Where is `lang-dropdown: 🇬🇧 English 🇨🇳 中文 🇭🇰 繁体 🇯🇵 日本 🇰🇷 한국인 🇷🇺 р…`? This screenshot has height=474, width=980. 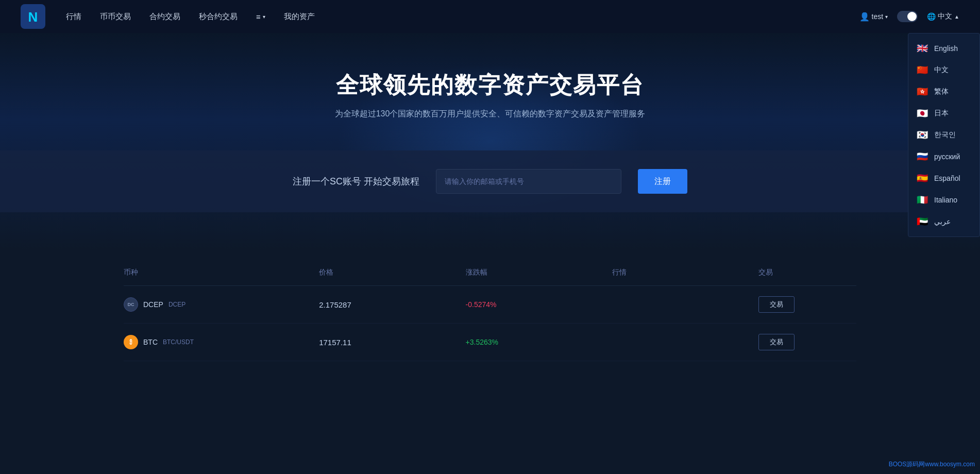 lang-dropdown: 🇬🇧 English 🇨🇳 中文 🇭🇰 繁体 🇯🇵 日本 🇰🇷 한국인 🇷🇺 р… is located at coordinates (944, 135).